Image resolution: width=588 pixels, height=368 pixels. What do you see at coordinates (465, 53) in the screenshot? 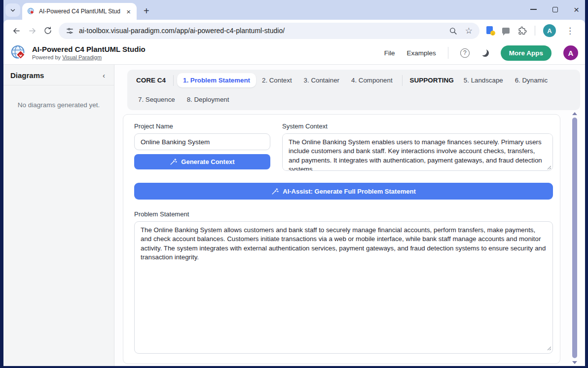
I see `help-icon: ?` at bounding box center [465, 53].